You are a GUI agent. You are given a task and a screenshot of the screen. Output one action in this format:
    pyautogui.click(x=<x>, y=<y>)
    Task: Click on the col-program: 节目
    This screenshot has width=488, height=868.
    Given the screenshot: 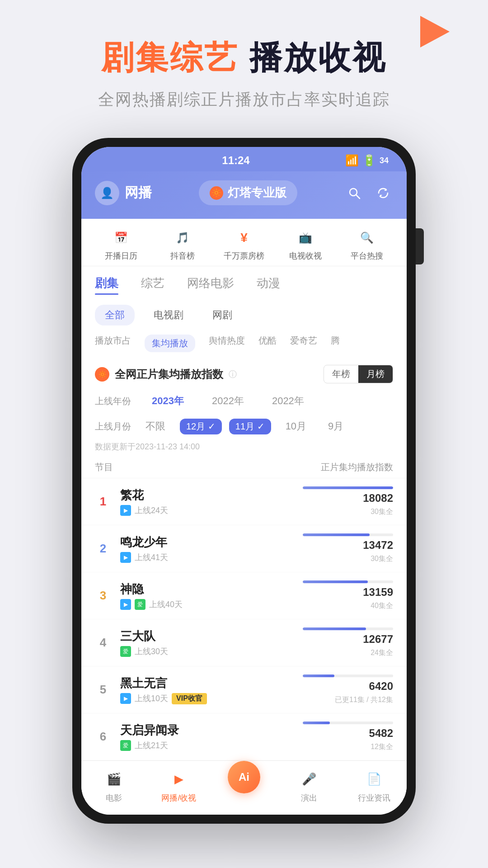 What is the action you would take?
    pyautogui.click(x=104, y=467)
    